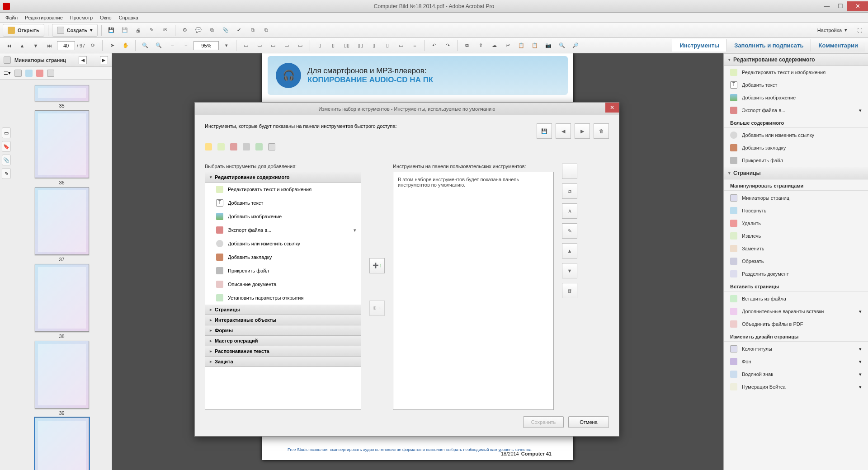 The height and width of the screenshot is (470, 868). Describe the element at coordinates (259, 147) in the screenshot. I see `quick-sign-icon` at that location.